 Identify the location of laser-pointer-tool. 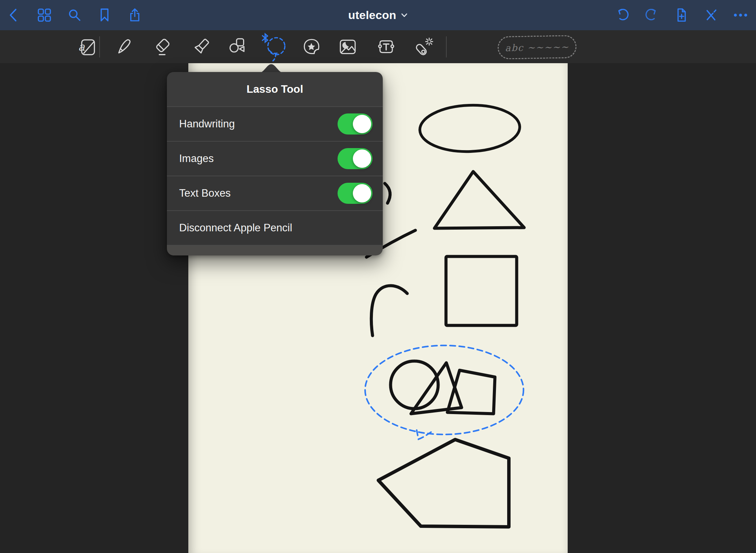
(424, 47).